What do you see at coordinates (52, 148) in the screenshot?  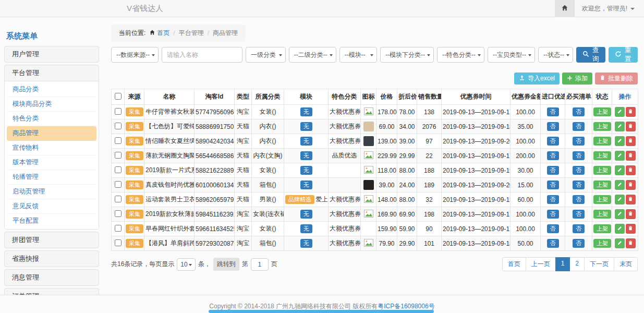 I see `sidebar-item-platform-4: 宣传物料` at bounding box center [52, 148].